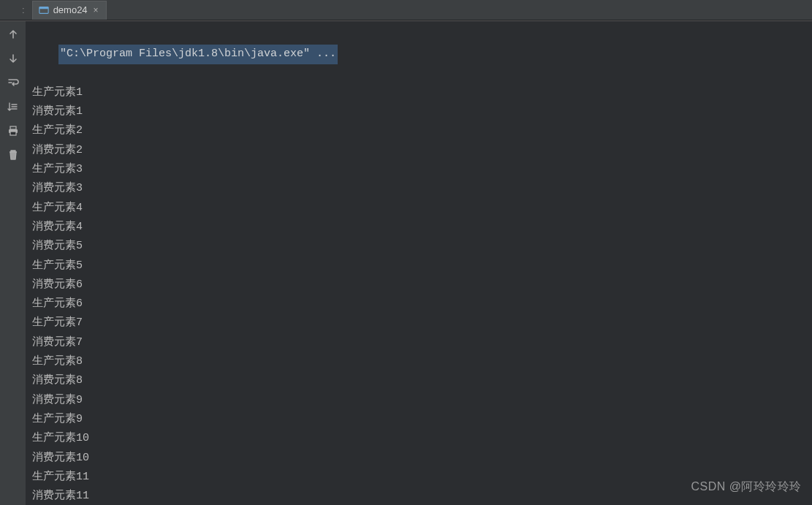  Describe the element at coordinates (420, 419) in the screenshot. I see `output-line: 生产元素9` at that location.